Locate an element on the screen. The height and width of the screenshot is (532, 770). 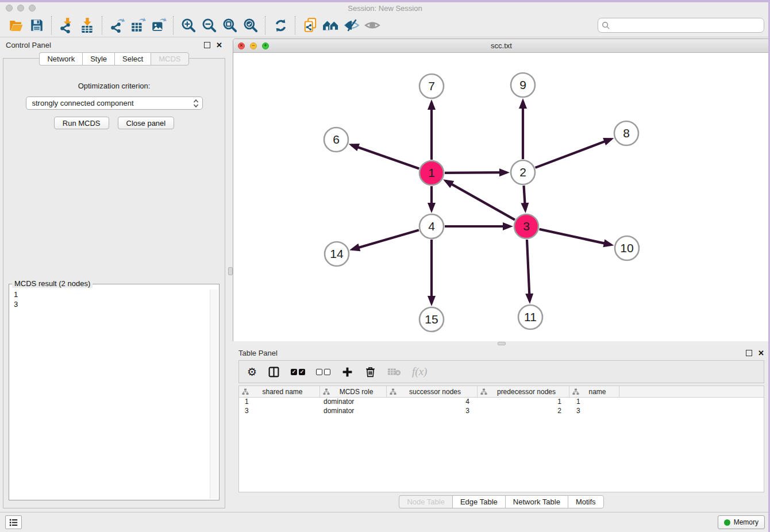
node-10: 10 is located at coordinates (627, 248).